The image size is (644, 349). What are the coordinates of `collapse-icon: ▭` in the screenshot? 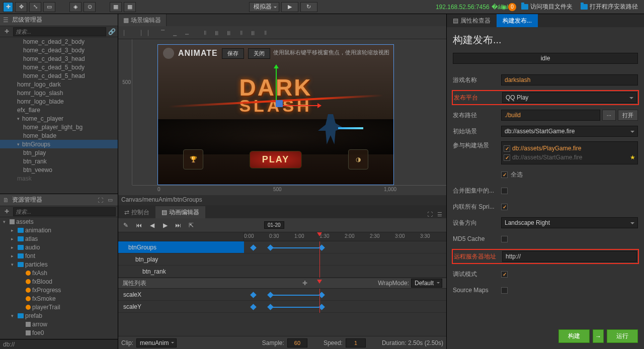 It's located at (110, 200).